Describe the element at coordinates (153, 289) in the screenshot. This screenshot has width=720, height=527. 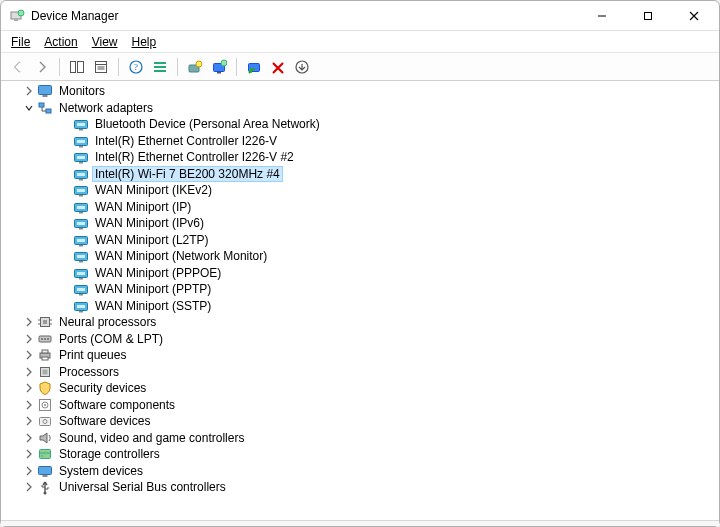
I see `tree-device-label: WAN Miniport (PPTP)` at that location.